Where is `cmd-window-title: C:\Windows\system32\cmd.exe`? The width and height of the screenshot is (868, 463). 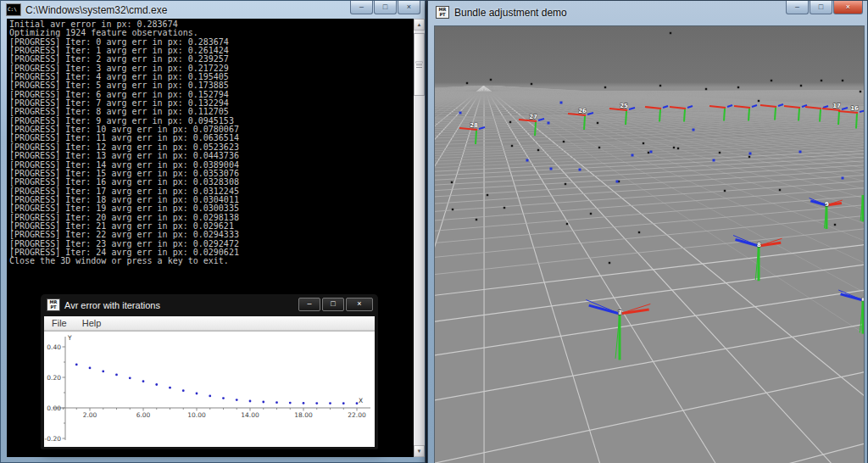 cmd-window-title: C:\Windows\system32\cmd.exe is located at coordinates (97, 10).